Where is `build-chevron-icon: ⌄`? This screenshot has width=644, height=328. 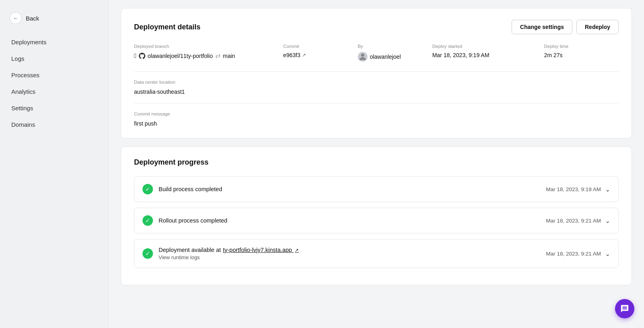 build-chevron-icon: ⌄ is located at coordinates (608, 189).